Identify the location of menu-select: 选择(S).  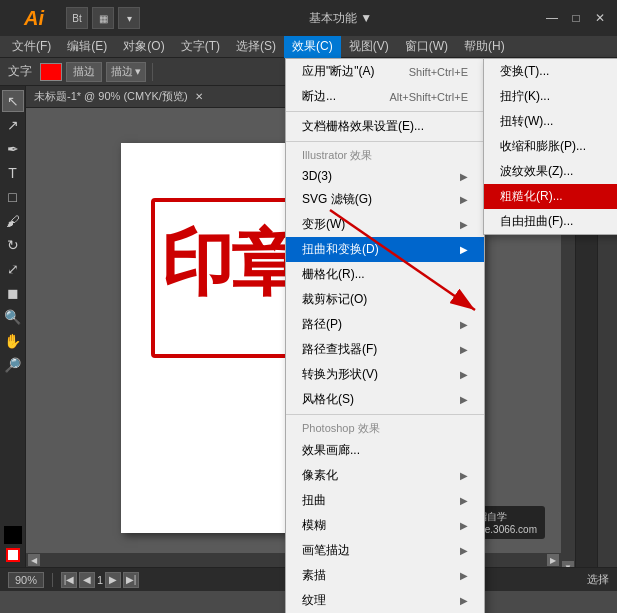
(256, 47).